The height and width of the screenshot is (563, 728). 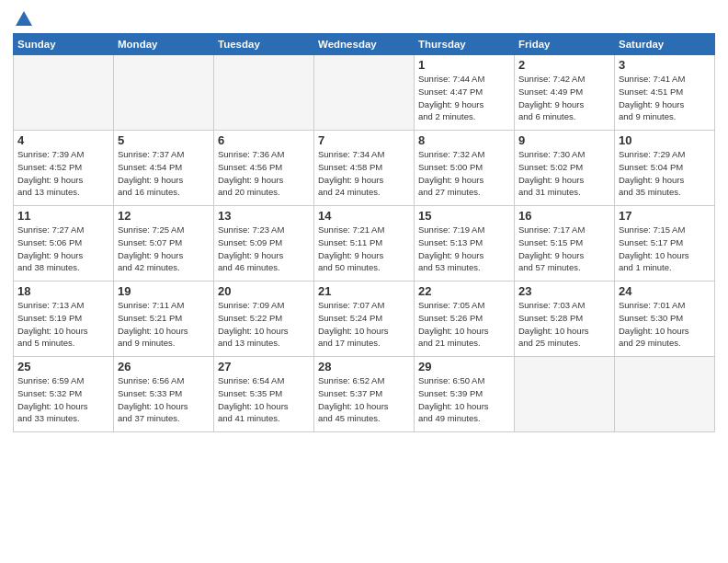 What do you see at coordinates (63, 399) in the screenshot?
I see `day-info: Sunrise: 6:59 AM Sunset: 5:32 PM Dayligh…` at bounding box center [63, 399].